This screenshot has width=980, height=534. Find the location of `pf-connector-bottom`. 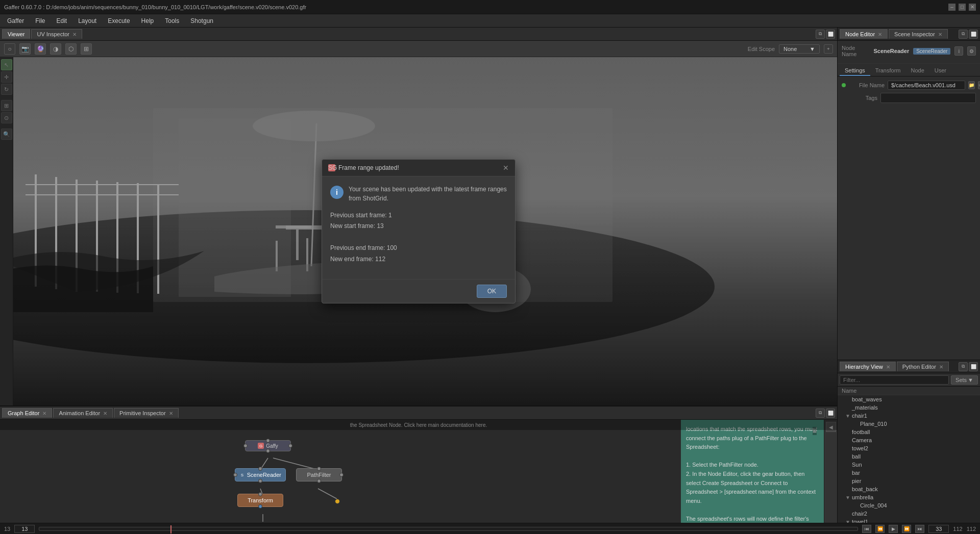

pf-connector-bottom is located at coordinates (319, 481).